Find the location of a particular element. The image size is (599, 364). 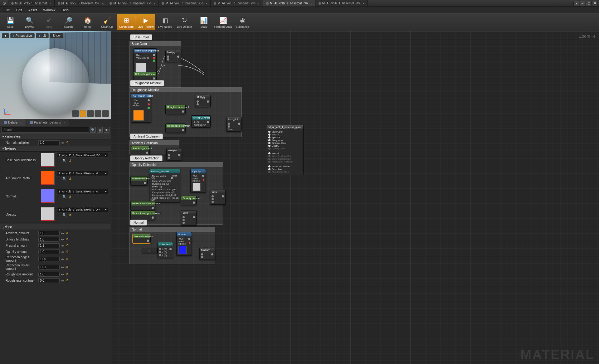

document-tab: M_AI_vol6_1_basemat_em× is located at coordinates (237, 3).